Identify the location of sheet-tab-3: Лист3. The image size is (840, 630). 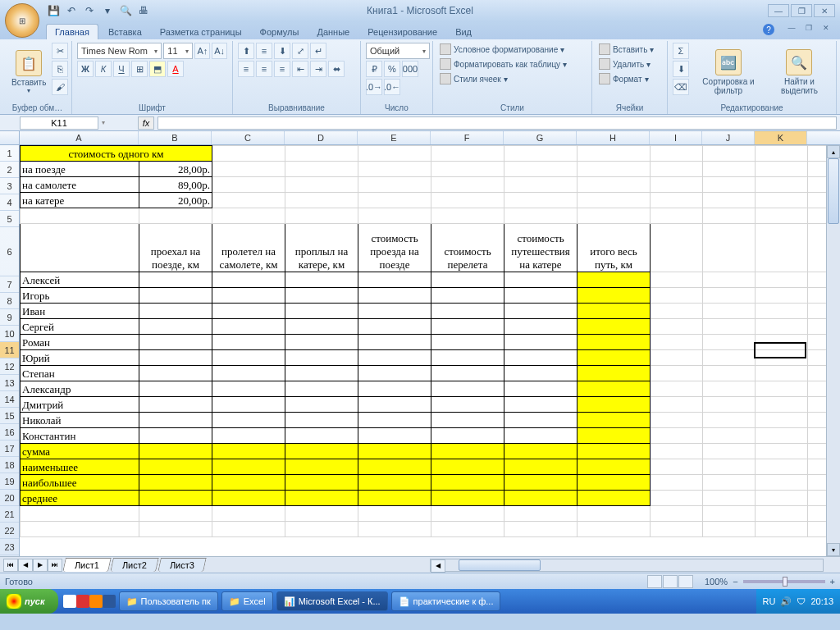
(182, 564).